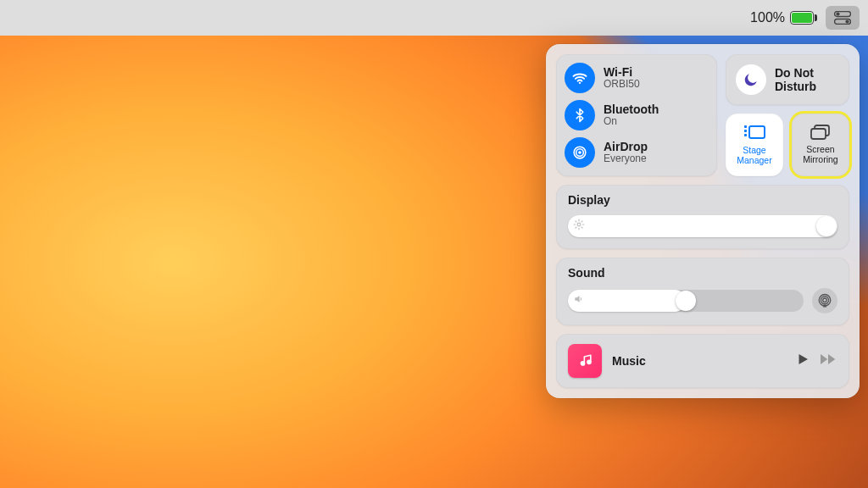  What do you see at coordinates (803, 359) in the screenshot?
I see `play-icon` at bounding box center [803, 359].